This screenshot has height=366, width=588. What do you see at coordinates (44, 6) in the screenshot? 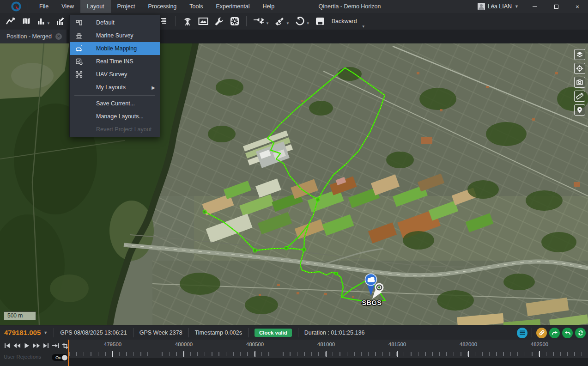
I see `menubar-file: File` at bounding box center [44, 6].